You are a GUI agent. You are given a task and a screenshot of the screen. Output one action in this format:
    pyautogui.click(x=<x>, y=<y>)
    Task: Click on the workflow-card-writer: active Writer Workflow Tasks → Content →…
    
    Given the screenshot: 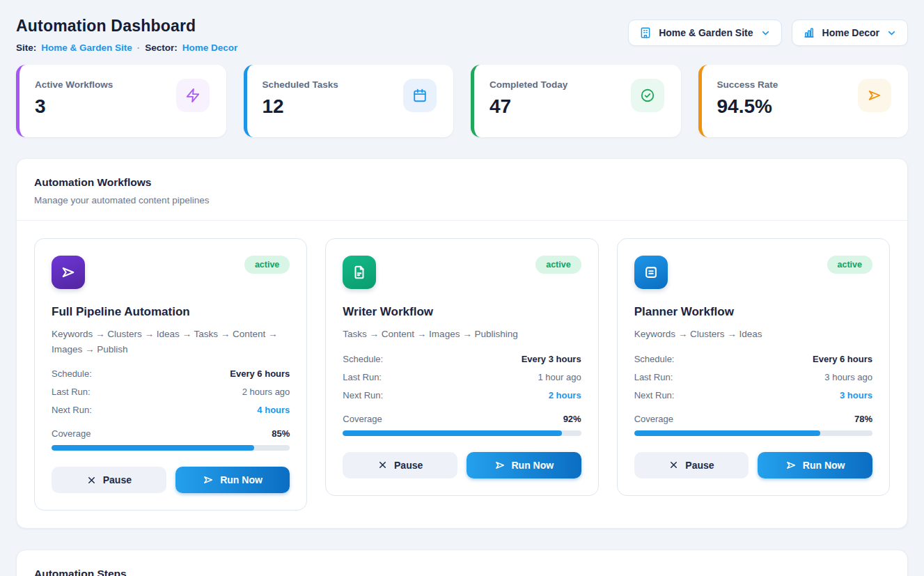 What is the action you would take?
    pyautogui.click(x=462, y=367)
    